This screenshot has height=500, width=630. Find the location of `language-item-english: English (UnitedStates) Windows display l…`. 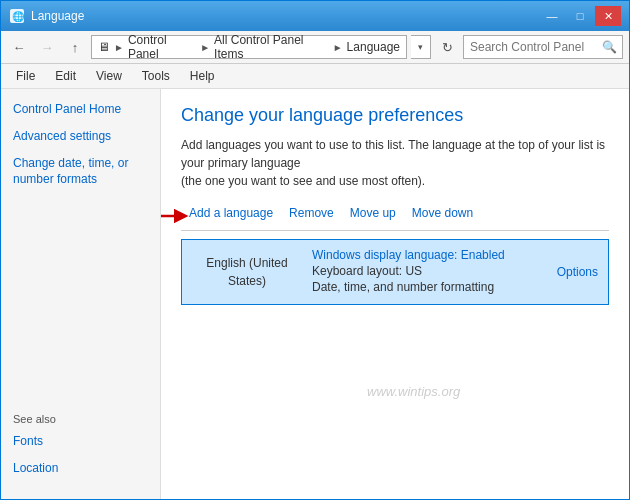

language-item-english: English (UnitedStates) Windows display l… is located at coordinates (395, 272).